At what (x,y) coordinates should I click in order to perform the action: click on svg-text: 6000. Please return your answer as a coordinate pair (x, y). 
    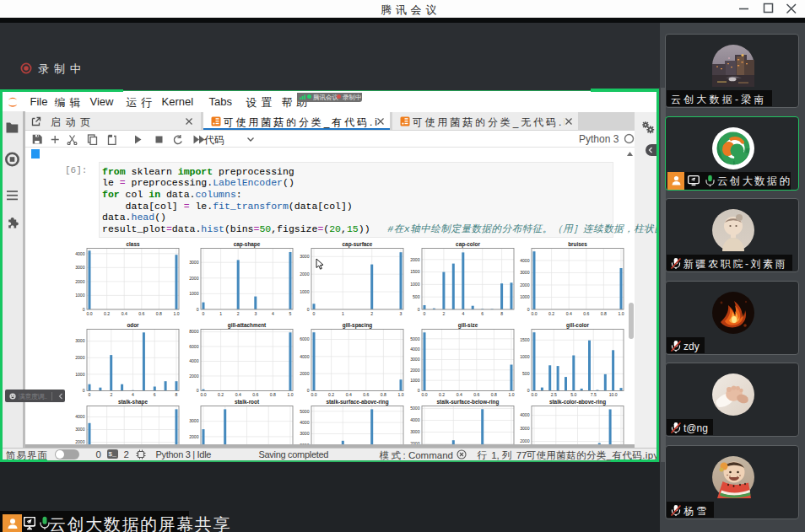
    Looking at the image, I should click on (194, 347).